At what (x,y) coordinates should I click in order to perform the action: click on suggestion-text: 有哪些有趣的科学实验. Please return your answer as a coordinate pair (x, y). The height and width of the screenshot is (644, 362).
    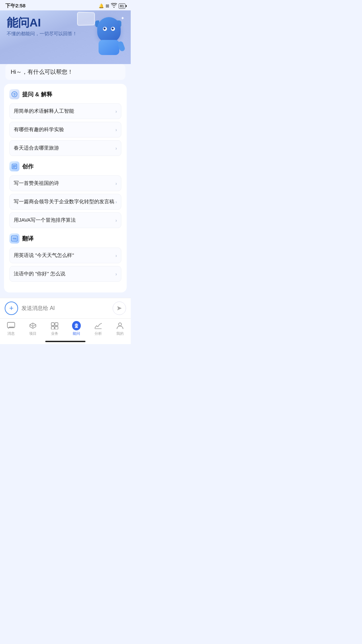
    Looking at the image, I should click on (39, 129).